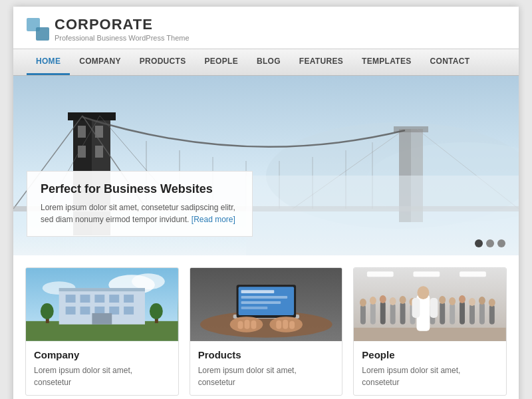 The image size is (532, 399). Describe the element at coordinates (266, 63) in the screenshot. I see `nav-list: HOME COMPANY PRODUCTS PEOPLE BLOG FEATUR…` at that location.